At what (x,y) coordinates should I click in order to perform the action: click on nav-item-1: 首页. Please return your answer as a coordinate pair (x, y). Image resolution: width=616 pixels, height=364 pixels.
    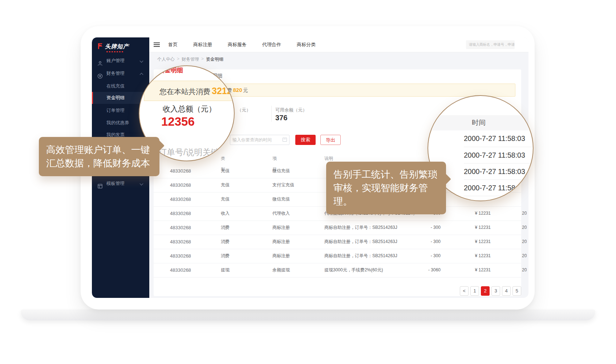
    Looking at the image, I should click on (173, 45).